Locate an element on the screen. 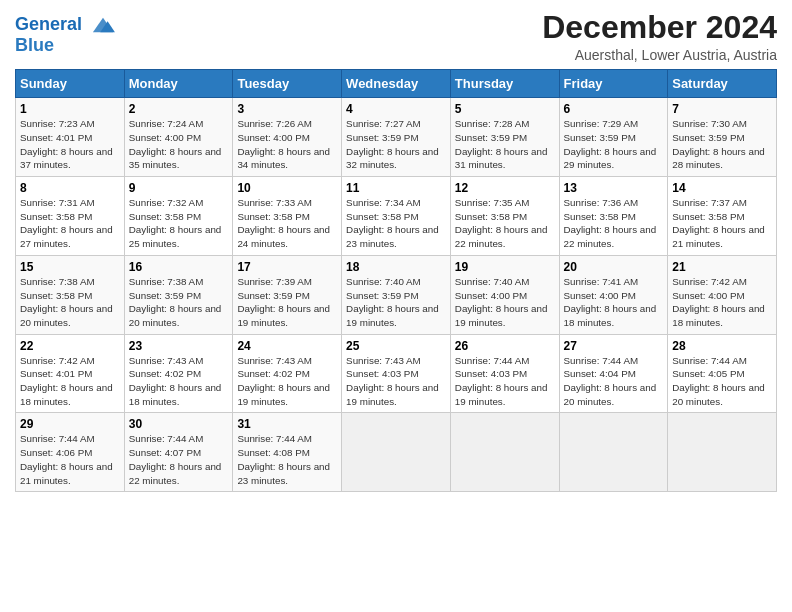  sunrise-label: Sunrise: 7:41 AM is located at coordinates (602, 282).